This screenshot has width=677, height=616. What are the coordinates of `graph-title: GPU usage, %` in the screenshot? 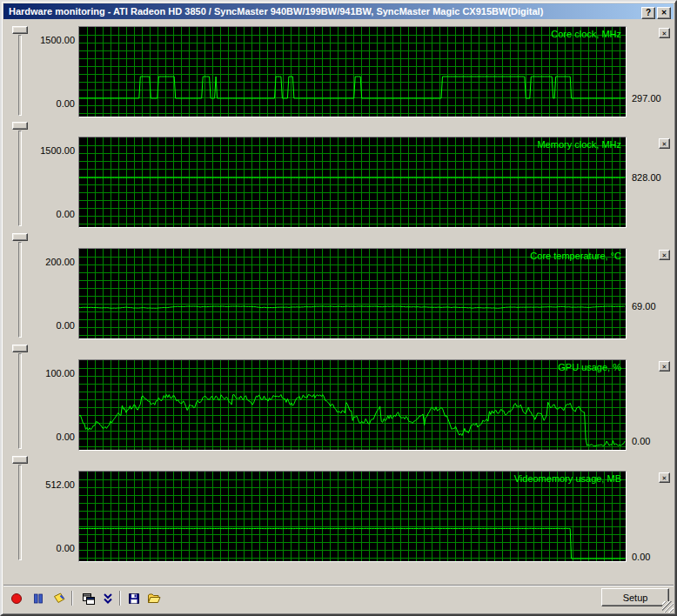 It's located at (590, 367).